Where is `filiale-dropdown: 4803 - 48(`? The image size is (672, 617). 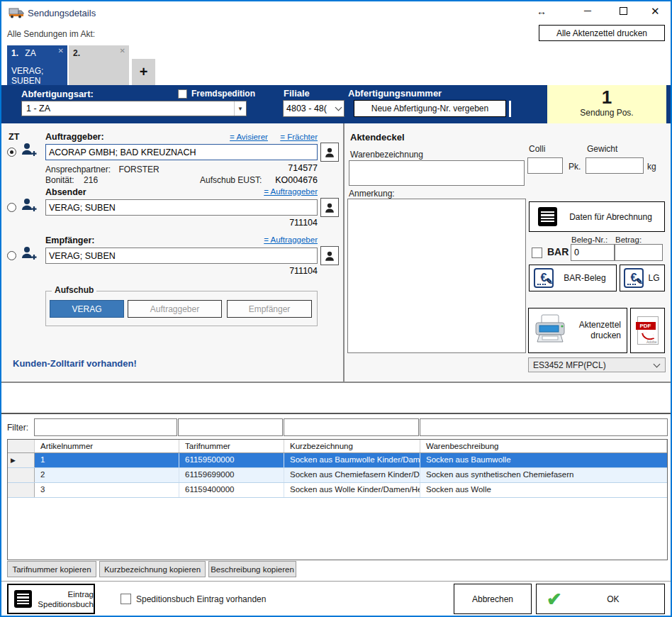
filiale-dropdown: 4803 - 48( is located at coordinates (313, 109).